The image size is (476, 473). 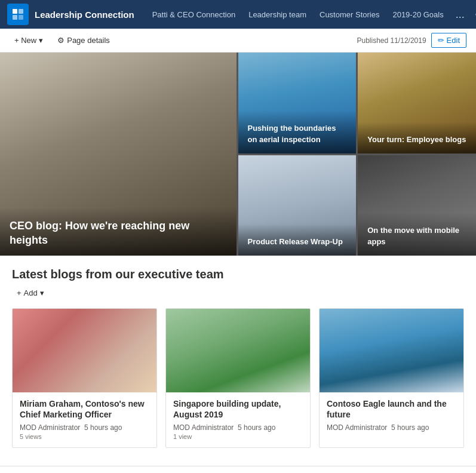 I want to click on edit-page-button: ✏ Edit, so click(x=449, y=41).